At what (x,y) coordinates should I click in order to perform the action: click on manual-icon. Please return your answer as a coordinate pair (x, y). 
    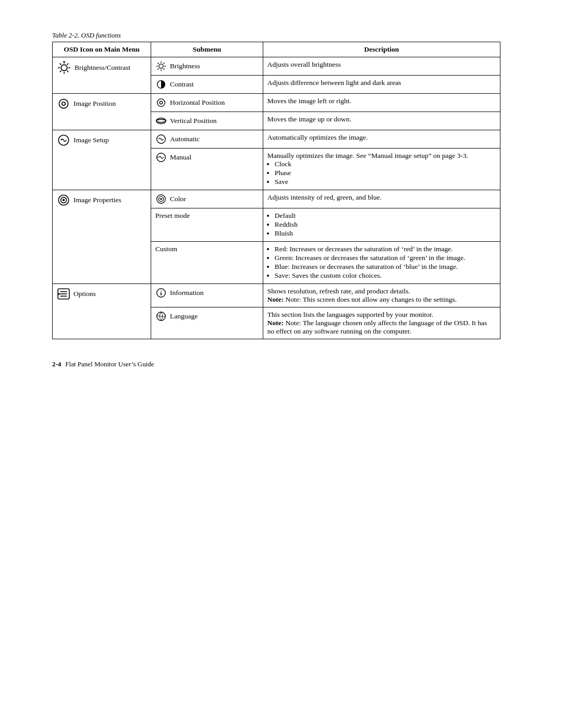
    Looking at the image, I should click on (161, 157).